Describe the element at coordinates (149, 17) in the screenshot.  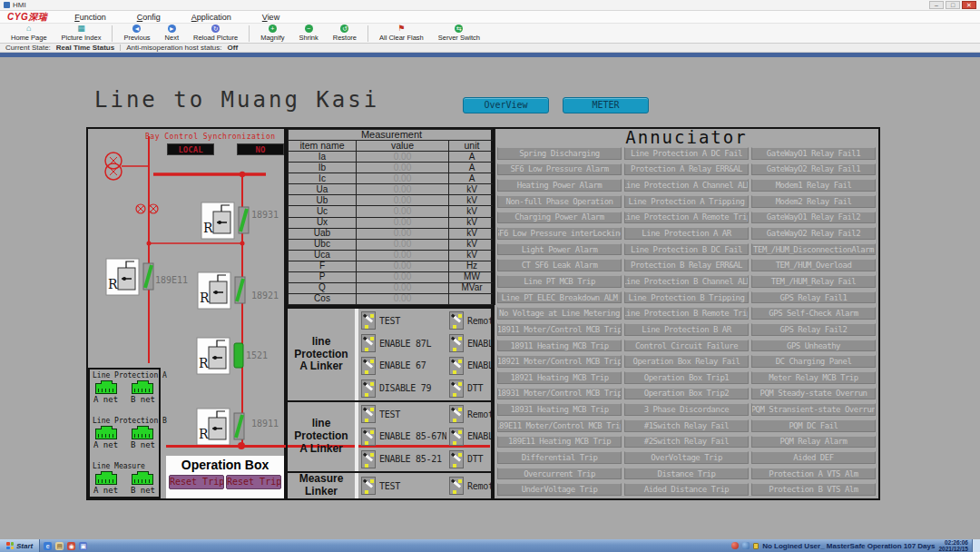
I see `menu-config: Config` at that location.